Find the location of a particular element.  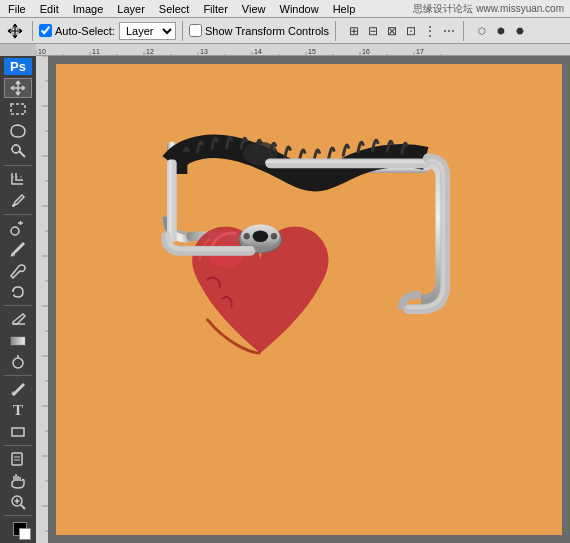

left-pipe-lower is located at coordinates (172, 200).